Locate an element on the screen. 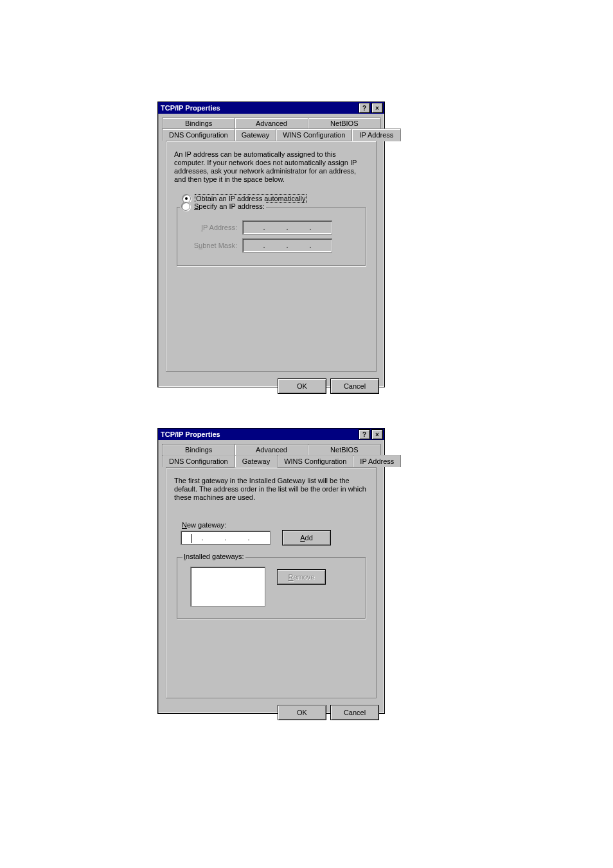 The width and height of the screenshot is (613, 868). radio-icon is located at coordinates (186, 206).